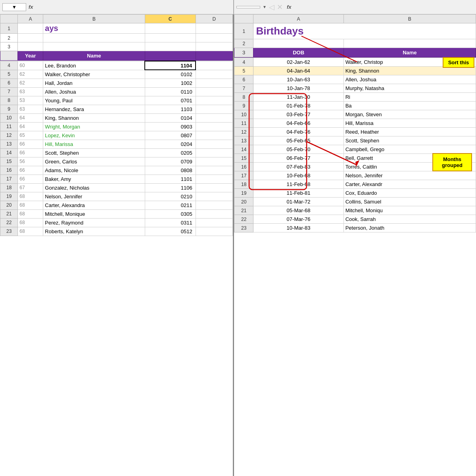 The height and width of the screenshot is (476, 476). Describe the element at coordinates (298, 141) in the screenshot. I see `right-dob-cell: 05-Feb-65` at that location.